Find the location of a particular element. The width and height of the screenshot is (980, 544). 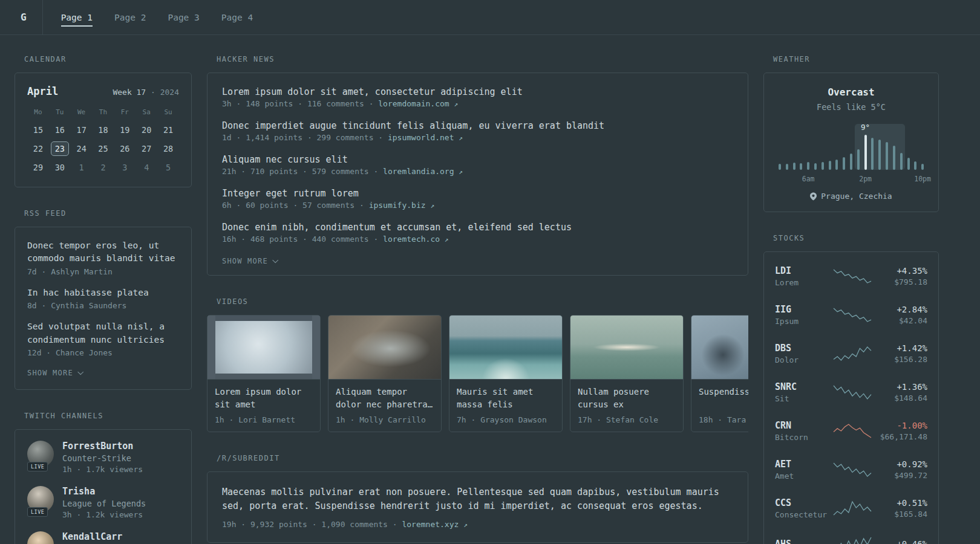

subreddit-post: Maecenas mollis pulvinar erat non posuer… is located at coordinates (478, 499).